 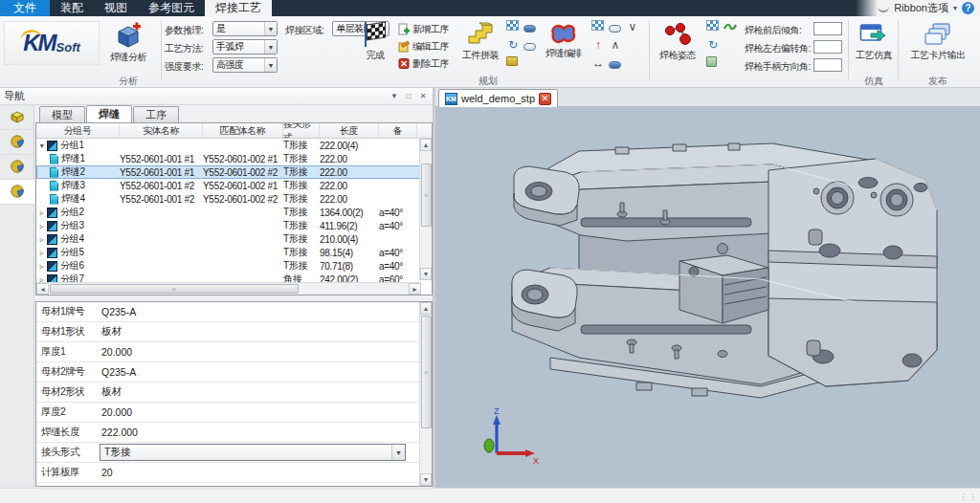 I want to click on torch-angle-handle-input, so click(x=828, y=65).